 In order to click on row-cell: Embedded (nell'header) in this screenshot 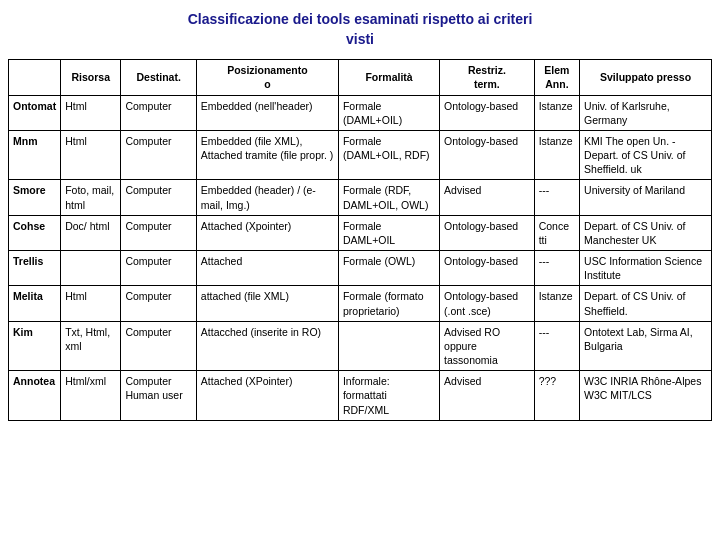, I will do `click(267, 112)`.